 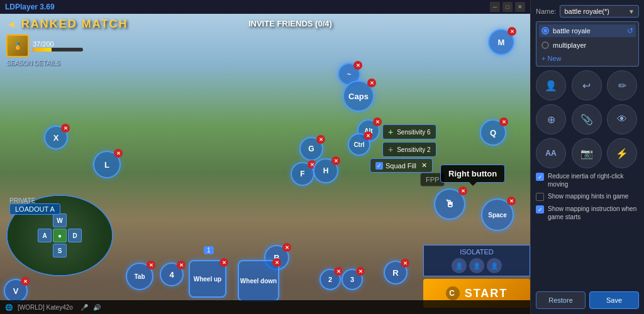 What do you see at coordinates (587, 31) in the screenshot?
I see `profile-option-battle-royale: battle royale ↺` at bounding box center [587, 31].